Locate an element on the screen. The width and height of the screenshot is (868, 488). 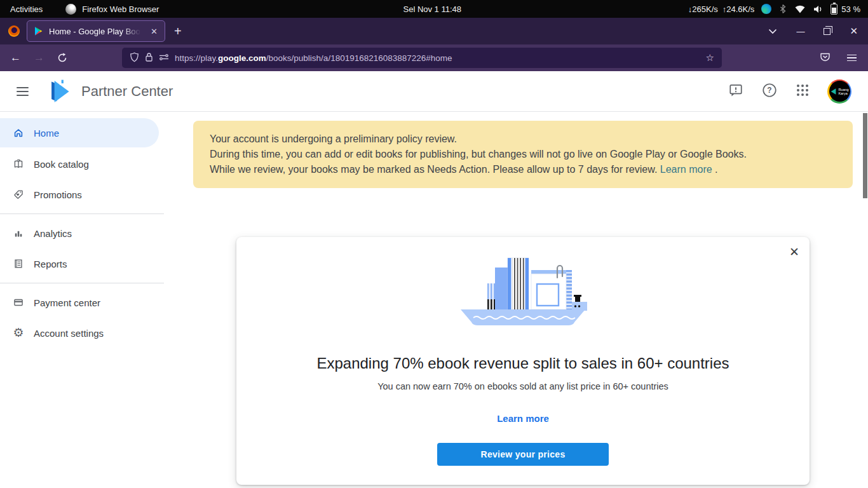
battery-percent: 53 % is located at coordinates (851, 9).